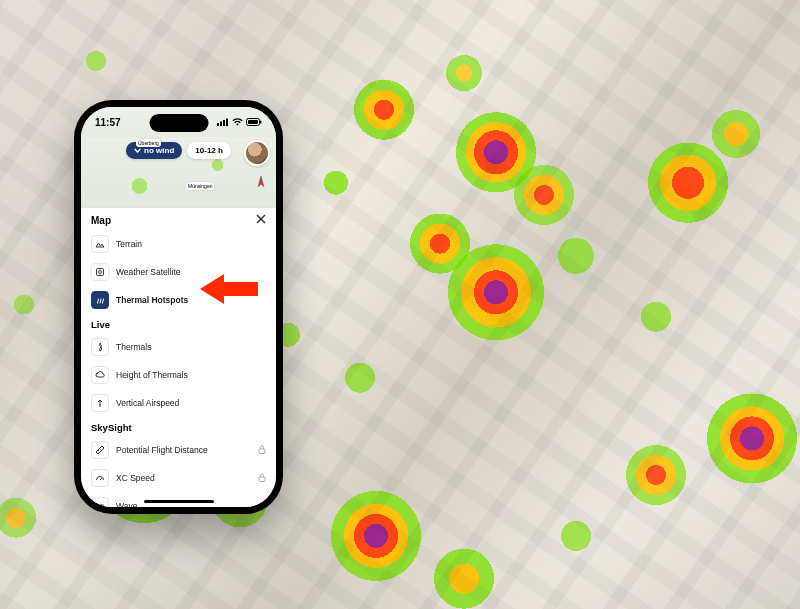 This screenshot has width=800, height=609. Describe the element at coordinates (178, 358) in the screenshot. I see `layers-panel: Map Terrain Weather Satellite` at that location.